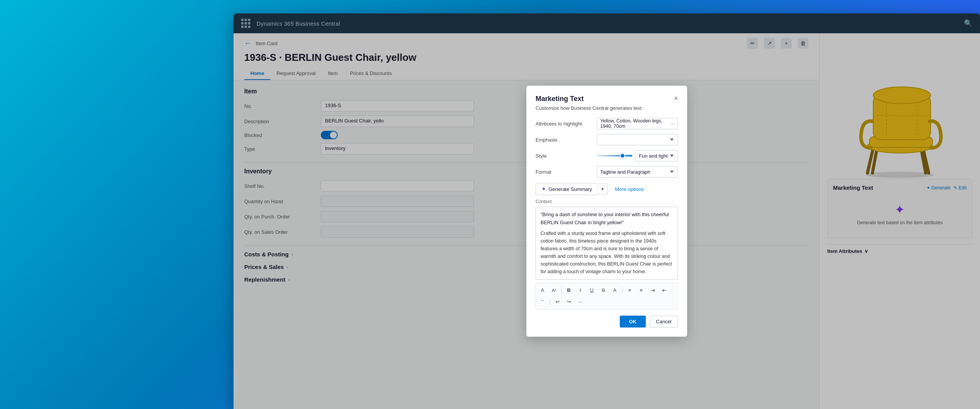 The width and height of the screenshot is (980, 409). What do you see at coordinates (607, 124) in the screenshot?
I see `attributes-field-row: Attributes to highlight Yellow, Cotton, …` at bounding box center [607, 124].